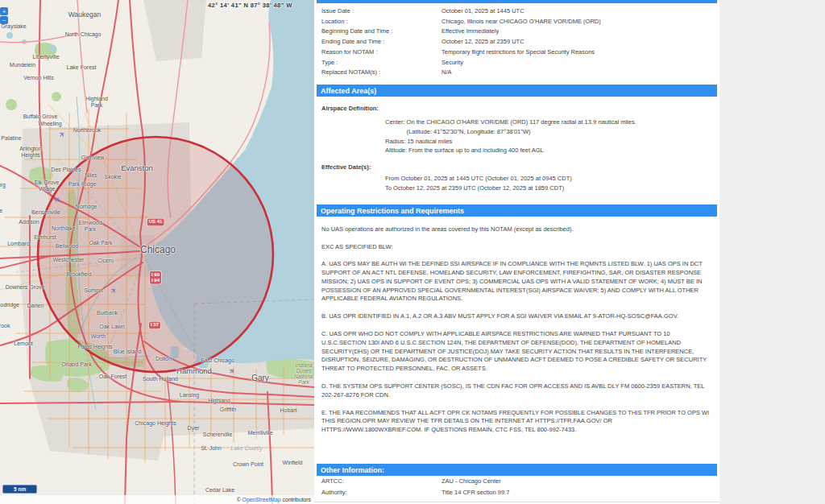  I want to click on restrictions-paragraph: EXC AS SPECIFIED BLW:, so click(517, 248).